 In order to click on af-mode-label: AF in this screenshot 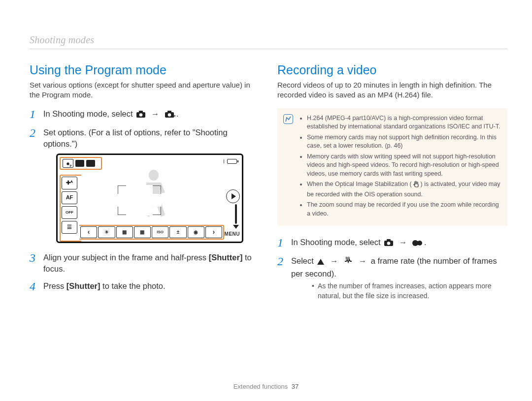, I will do `click(70, 198)`.